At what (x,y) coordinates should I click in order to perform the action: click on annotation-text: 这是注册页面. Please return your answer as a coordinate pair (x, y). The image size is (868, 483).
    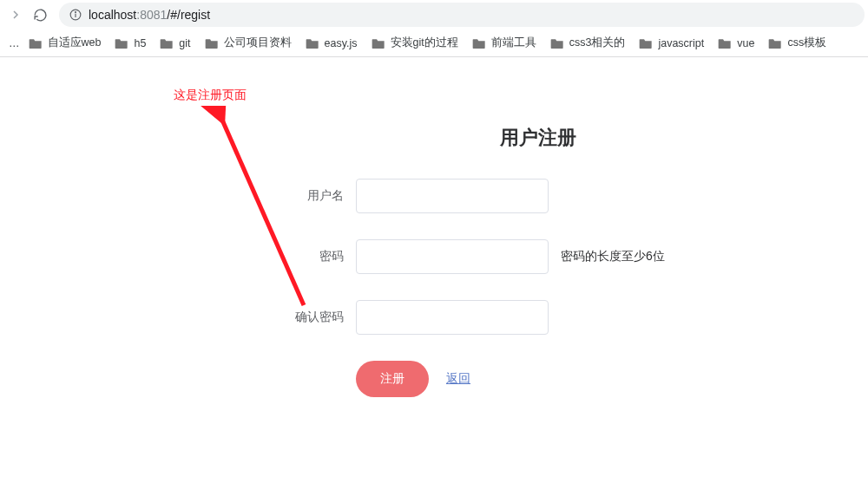
    Looking at the image, I should click on (210, 95).